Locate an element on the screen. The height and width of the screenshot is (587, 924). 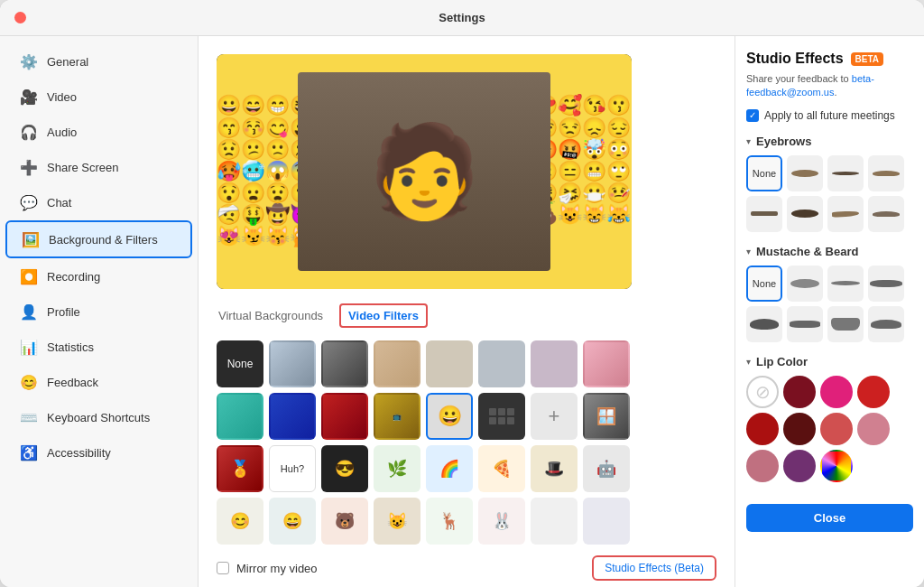
mirror-row: Mirror my video Studio Effects (Beta) is located at coordinates (467, 568).